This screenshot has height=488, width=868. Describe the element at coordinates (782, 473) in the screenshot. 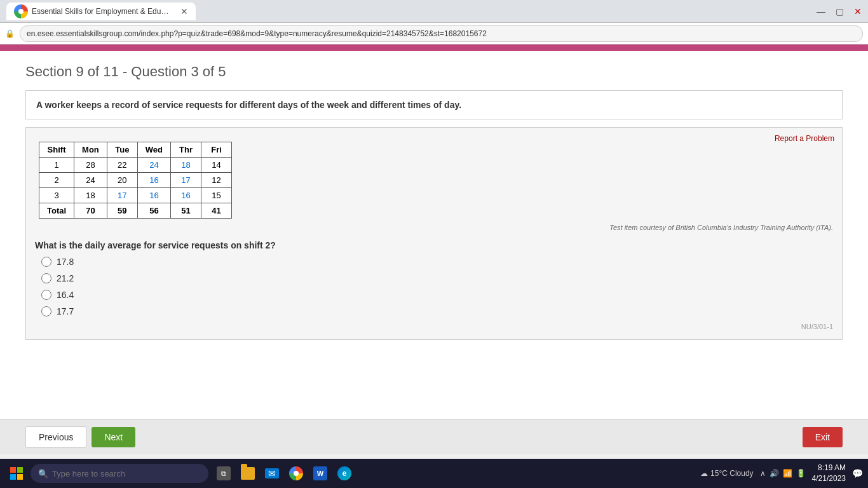

I see `taskbar-right: ☁ 15°C Cloudy ∧ 🔊 📶 🔋 8:19 AM 4/21/2023 …` at that location.